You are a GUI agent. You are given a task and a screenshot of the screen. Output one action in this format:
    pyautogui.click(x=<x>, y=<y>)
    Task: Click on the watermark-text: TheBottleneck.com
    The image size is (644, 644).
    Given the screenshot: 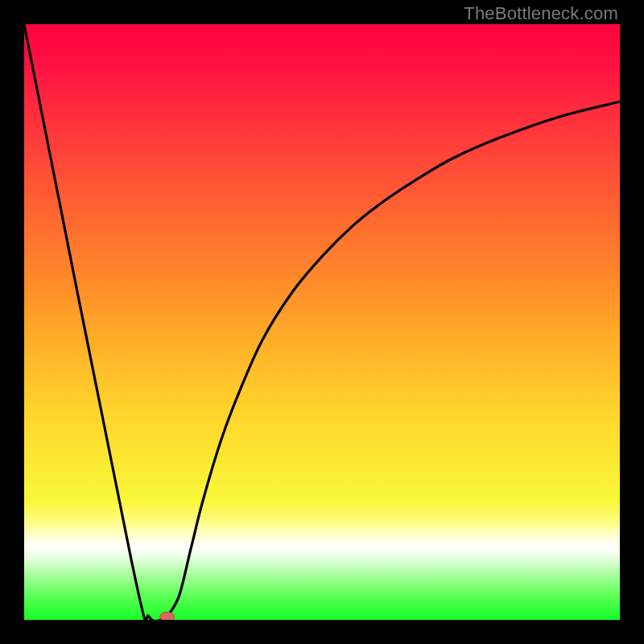 What is the action you would take?
    pyautogui.click(x=541, y=14)
    